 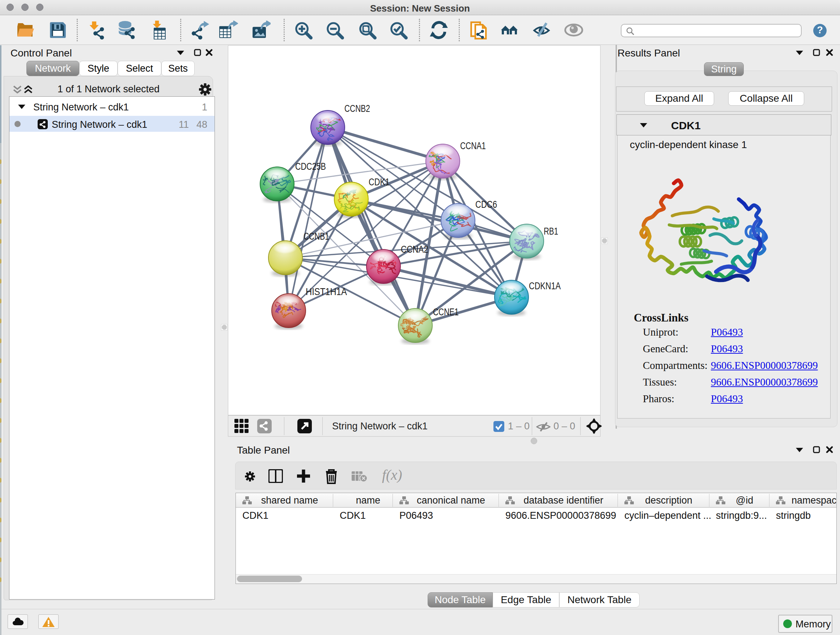 What do you see at coordinates (311, 166) in the screenshot?
I see `svg-text: CDC25B` at bounding box center [311, 166].